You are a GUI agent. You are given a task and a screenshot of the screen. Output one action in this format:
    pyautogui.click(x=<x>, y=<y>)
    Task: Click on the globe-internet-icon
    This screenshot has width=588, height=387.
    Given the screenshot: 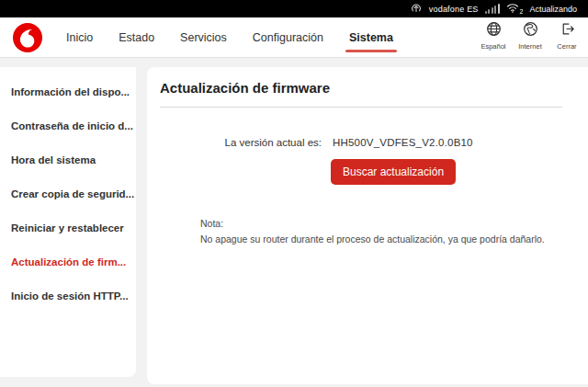 What is the action you would take?
    pyautogui.click(x=531, y=31)
    